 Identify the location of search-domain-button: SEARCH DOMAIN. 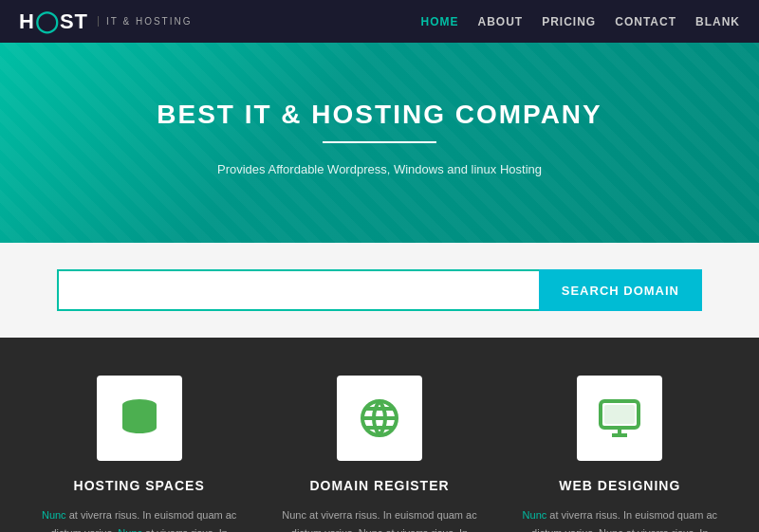
(620, 290).